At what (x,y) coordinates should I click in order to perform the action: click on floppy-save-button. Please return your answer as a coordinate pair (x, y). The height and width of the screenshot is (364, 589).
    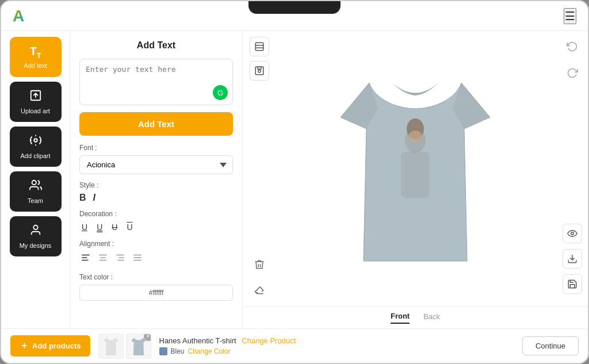
    Looking at the image, I should click on (572, 284).